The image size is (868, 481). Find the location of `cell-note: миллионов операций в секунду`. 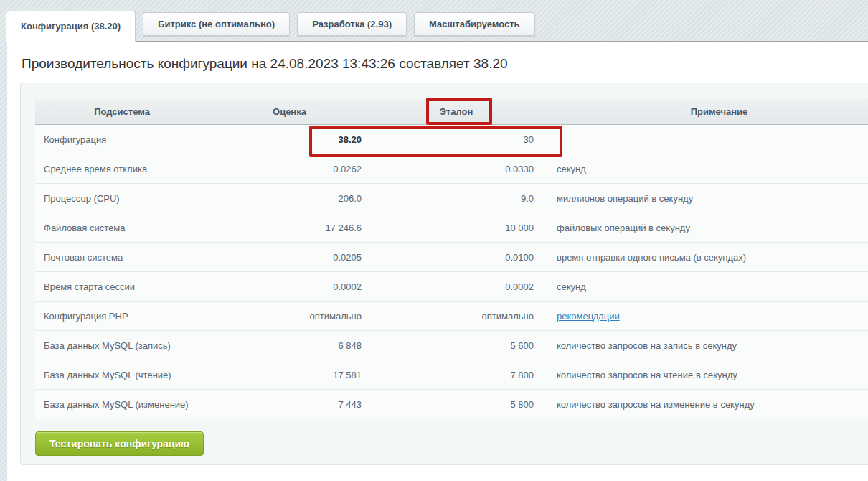

cell-note: миллионов операций в секунду is located at coordinates (705, 198).